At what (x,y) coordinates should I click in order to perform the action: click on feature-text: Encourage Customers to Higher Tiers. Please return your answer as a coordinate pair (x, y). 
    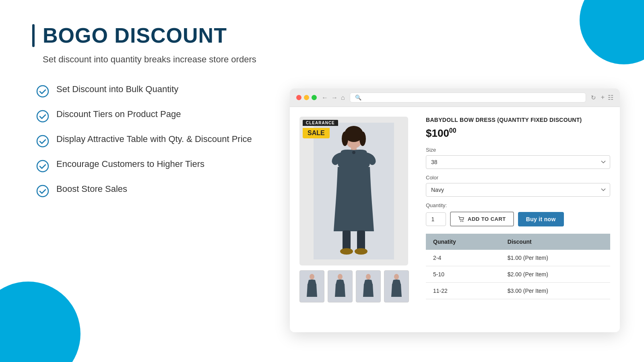
    Looking at the image, I should click on (130, 164).